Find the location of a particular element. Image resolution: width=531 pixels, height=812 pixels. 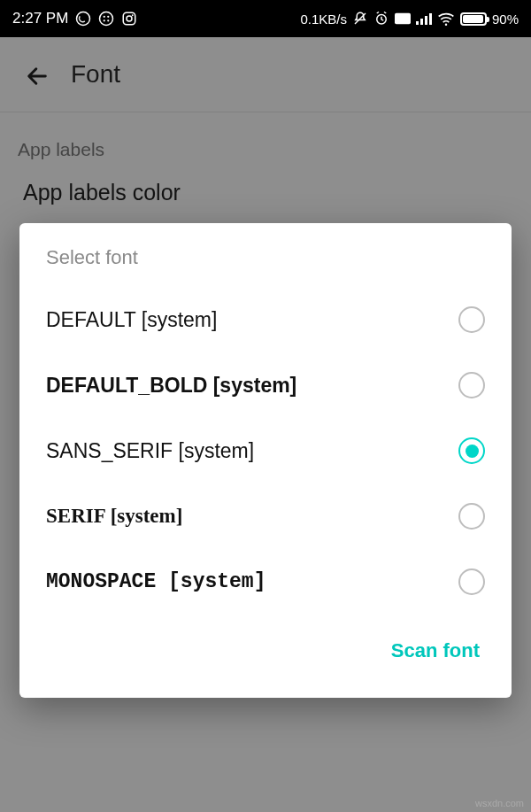

watermark: wsxdn.com is located at coordinates (499, 803).